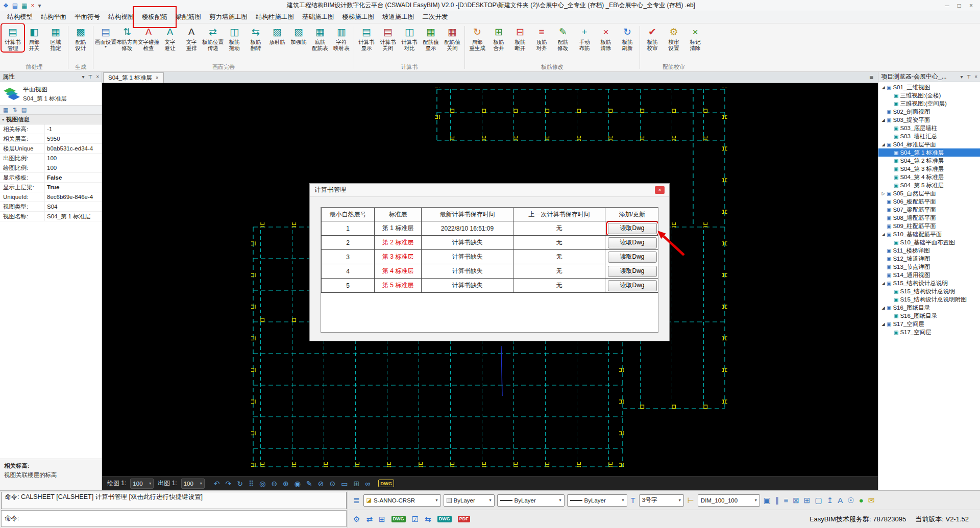 This screenshot has width=980, height=528. What do you see at coordinates (929, 299) in the screenshot?
I see `tree-item: ▣S15_结构设计总说明附图` at bounding box center [929, 299].